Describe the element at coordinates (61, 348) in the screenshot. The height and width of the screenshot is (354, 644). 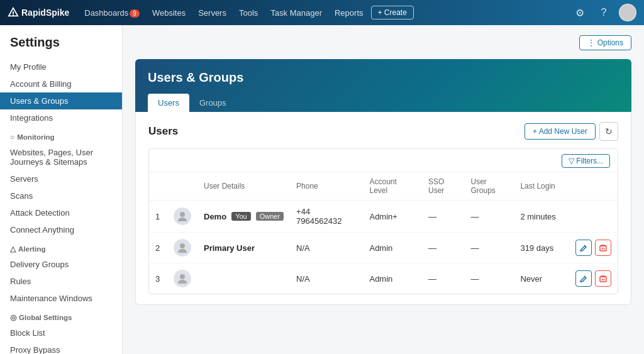
I see `sidebar-item-proxy-bypass: Proxy Bypass` at that location.